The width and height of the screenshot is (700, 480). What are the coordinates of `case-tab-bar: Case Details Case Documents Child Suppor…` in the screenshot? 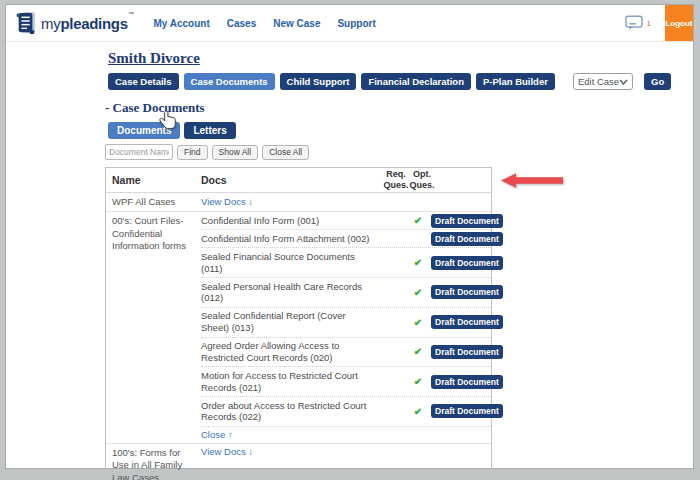 It's located at (306, 82).